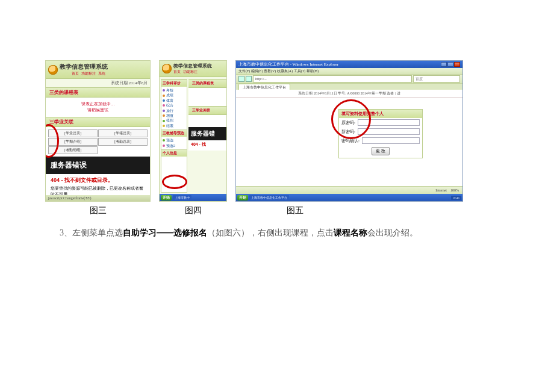 This screenshot has width=554, height=392. I want to click on loading-line-2: 请稍候重试, so click(98, 110).